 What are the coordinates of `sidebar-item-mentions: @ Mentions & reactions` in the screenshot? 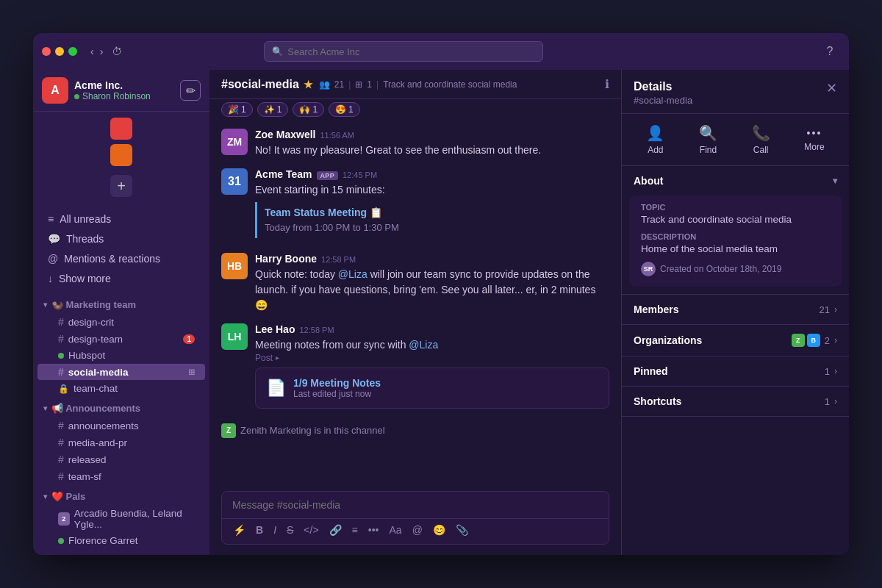 It's located at (121, 259).